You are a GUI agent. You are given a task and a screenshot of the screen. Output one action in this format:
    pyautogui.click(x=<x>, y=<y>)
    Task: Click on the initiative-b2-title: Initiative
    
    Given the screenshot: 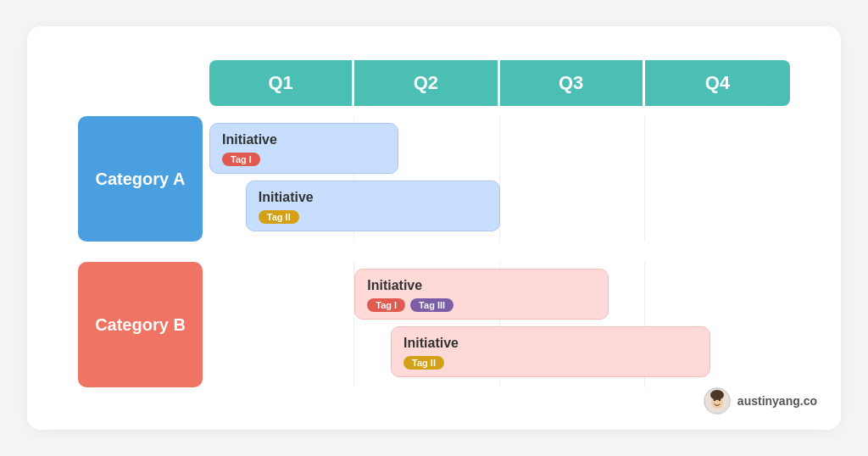 What is the action you would take?
    pyautogui.click(x=551, y=343)
    